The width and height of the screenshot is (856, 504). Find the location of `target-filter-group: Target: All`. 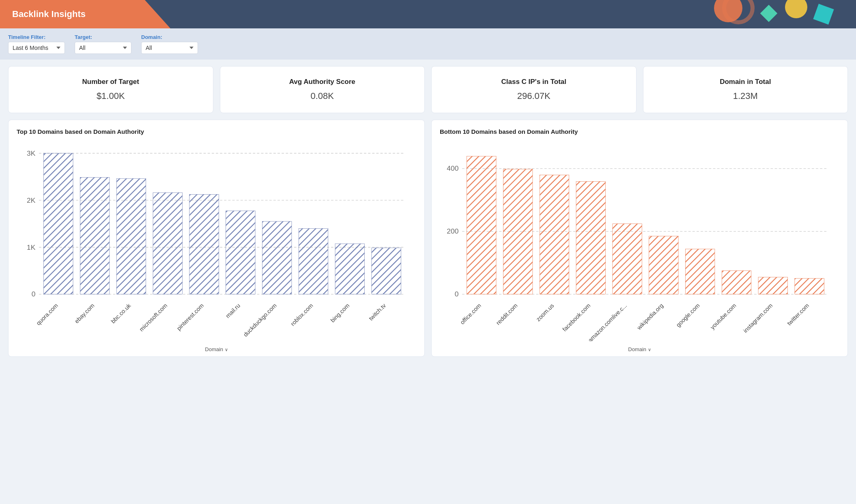

target-filter-group: Target: All is located at coordinates (103, 44).